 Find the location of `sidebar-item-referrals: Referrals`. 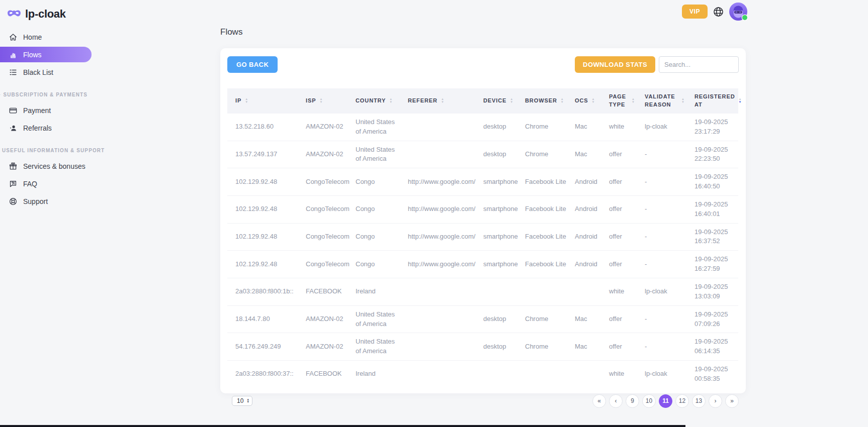

sidebar-item-referrals: Referrals is located at coordinates (50, 128).